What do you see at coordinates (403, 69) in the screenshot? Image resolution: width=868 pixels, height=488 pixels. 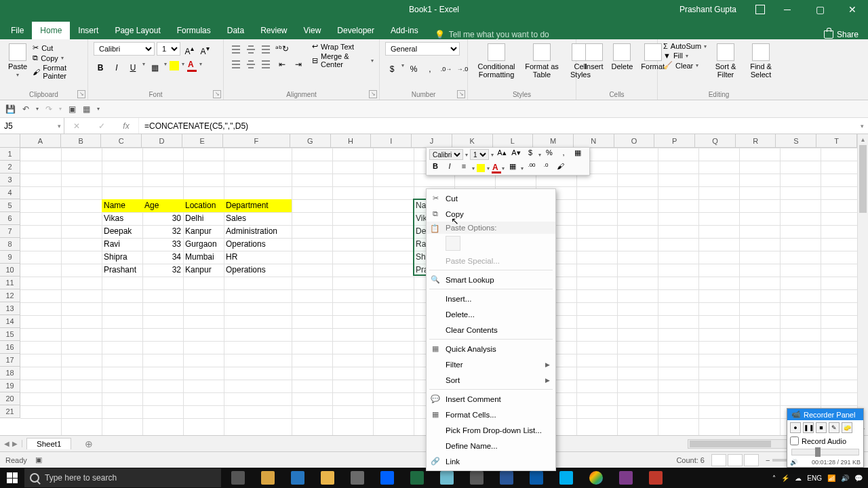 I see `currency-dd-icon: ▾` at bounding box center [403, 69].